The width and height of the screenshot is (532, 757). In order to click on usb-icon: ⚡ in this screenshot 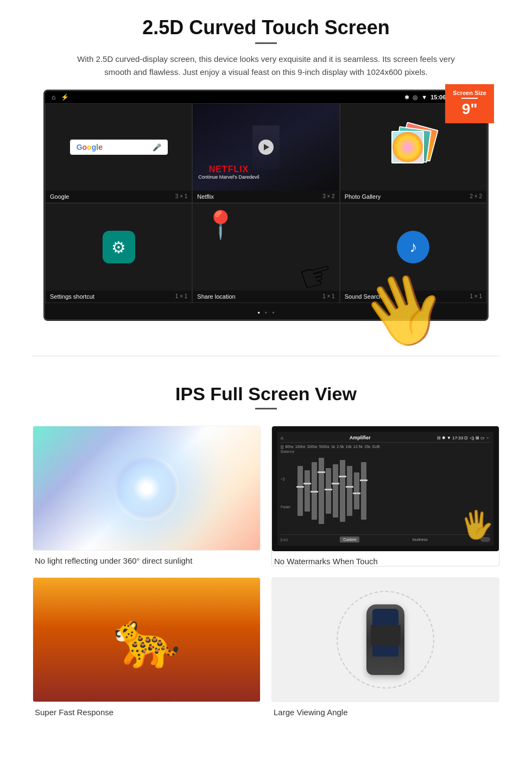, I will do `click(65, 97)`.